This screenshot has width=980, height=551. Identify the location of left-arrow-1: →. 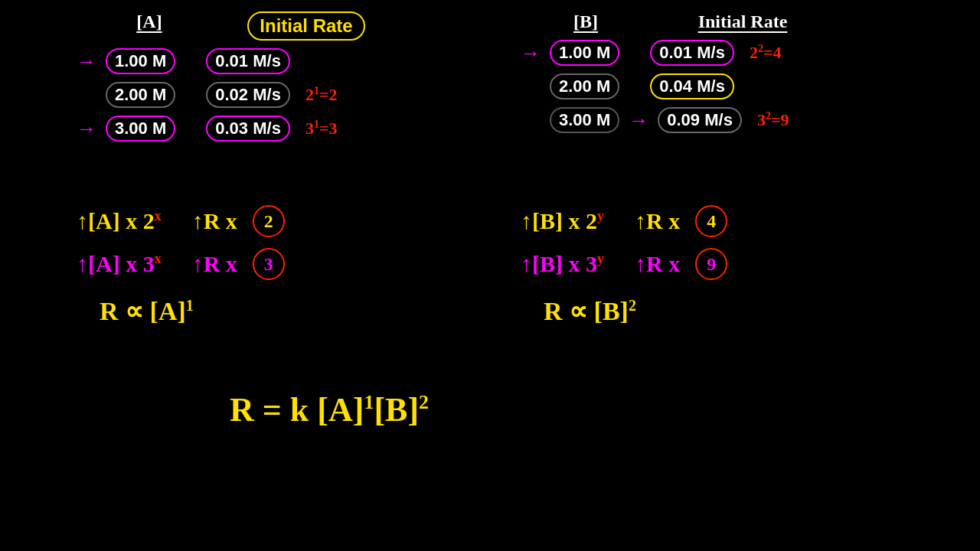
(87, 61).